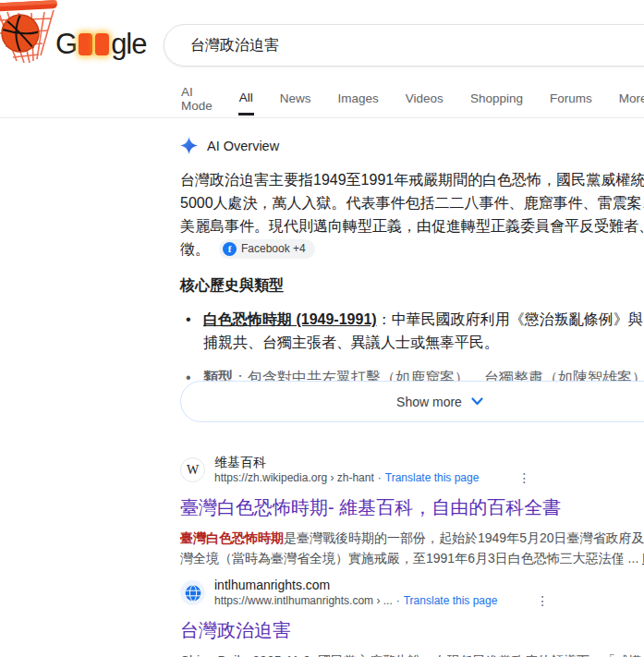 Image resolution: width=644 pixels, height=657 pixels. I want to click on tab-videos: Videos, so click(425, 98).